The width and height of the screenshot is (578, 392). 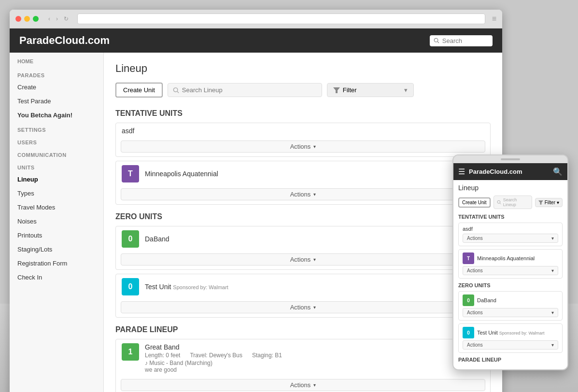 What do you see at coordinates (475, 270) in the screenshot?
I see `mobile-actions-label: Actions` at bounding box center [475, 270].